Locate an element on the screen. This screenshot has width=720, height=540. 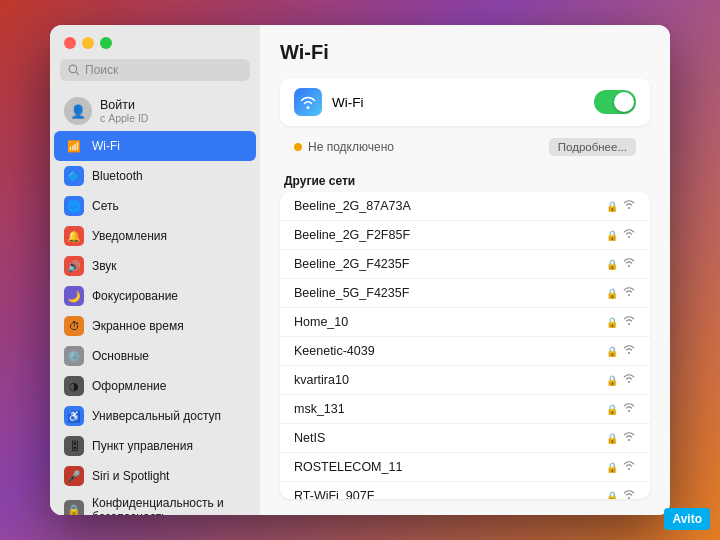
network-item: ROSTELECOM_11🔒 is located at coordinates (465, 468).